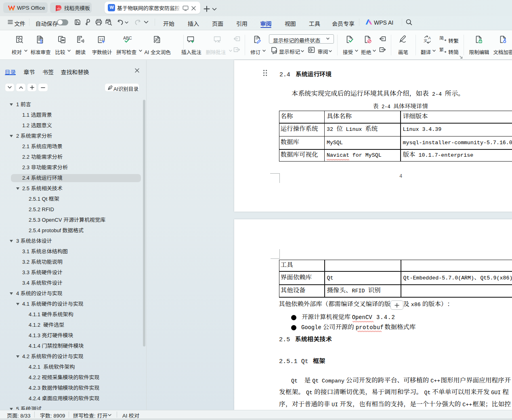  Describe the element at coordinates (442, 38) in the screenshot. I see `svg-text: 简` at that location.